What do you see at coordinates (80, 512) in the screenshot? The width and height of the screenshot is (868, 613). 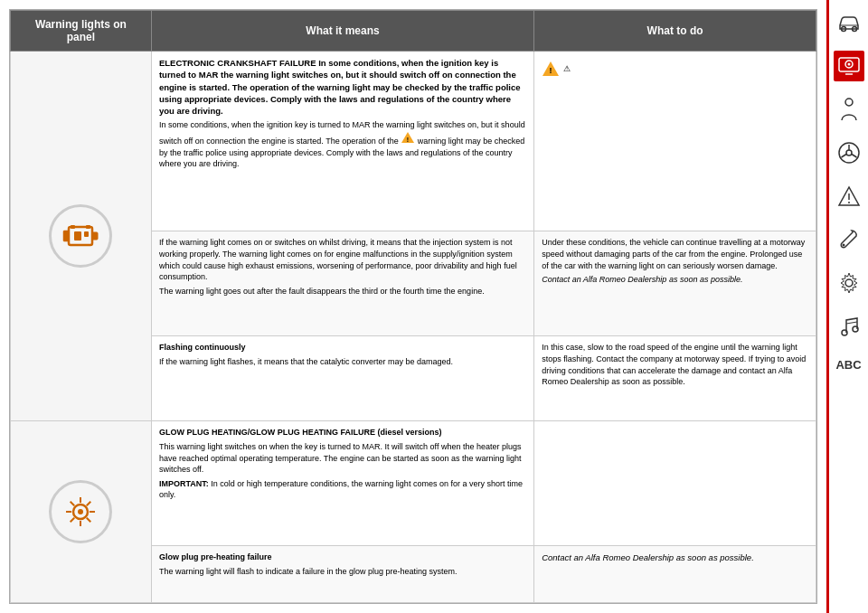 I see `glow-plug-icon` at bounding box center [80, 512].